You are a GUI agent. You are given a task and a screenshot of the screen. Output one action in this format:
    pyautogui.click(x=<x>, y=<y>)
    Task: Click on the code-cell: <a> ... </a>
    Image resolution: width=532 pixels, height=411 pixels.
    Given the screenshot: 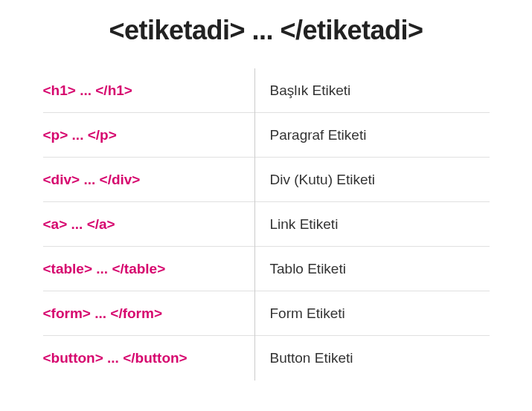 What is the action you would take?
    pyautogui.click(x=149, y=224)
    